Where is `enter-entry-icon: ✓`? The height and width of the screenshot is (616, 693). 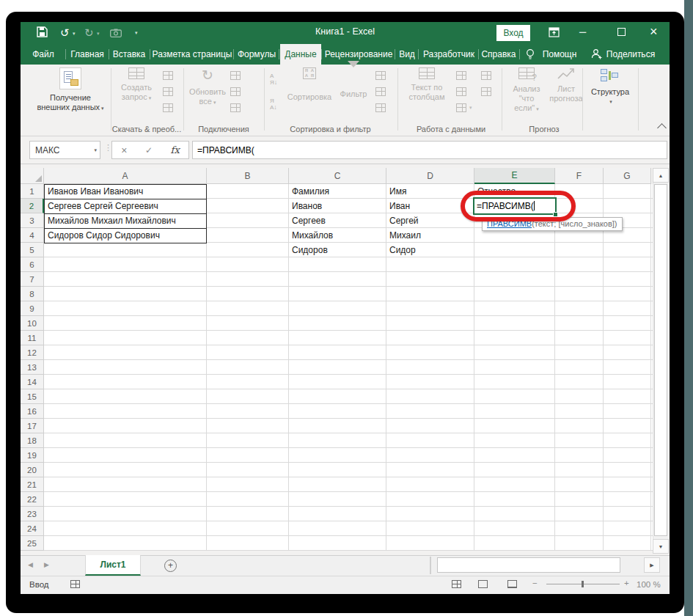
enter-entry-icon: ✓ is located at coordinates (149, 150).